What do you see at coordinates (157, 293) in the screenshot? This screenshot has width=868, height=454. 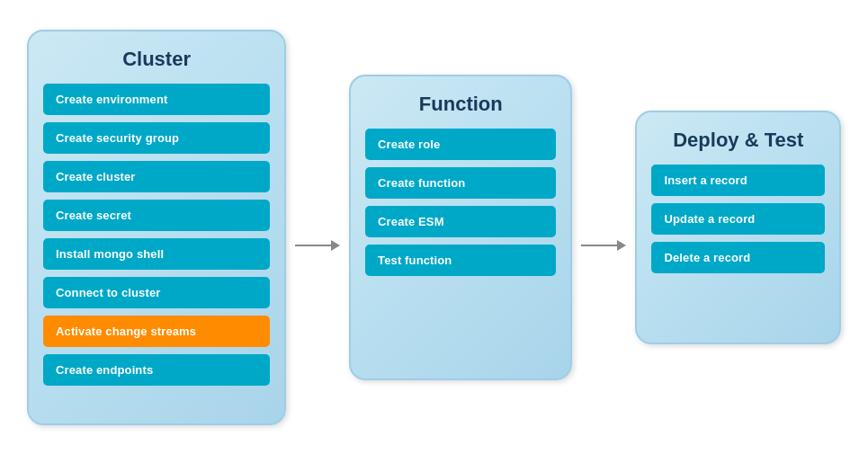 I see `btn-connect-to-cluster: Connect to cluster` at bounding box center [157, 293].